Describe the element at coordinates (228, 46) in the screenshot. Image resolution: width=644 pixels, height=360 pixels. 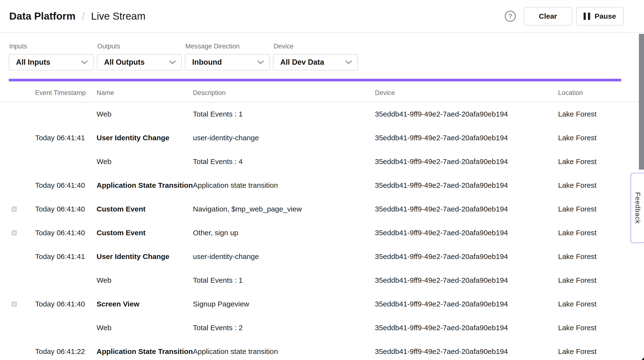
I see `filter-message-direction-label: Message Direction` at that location.